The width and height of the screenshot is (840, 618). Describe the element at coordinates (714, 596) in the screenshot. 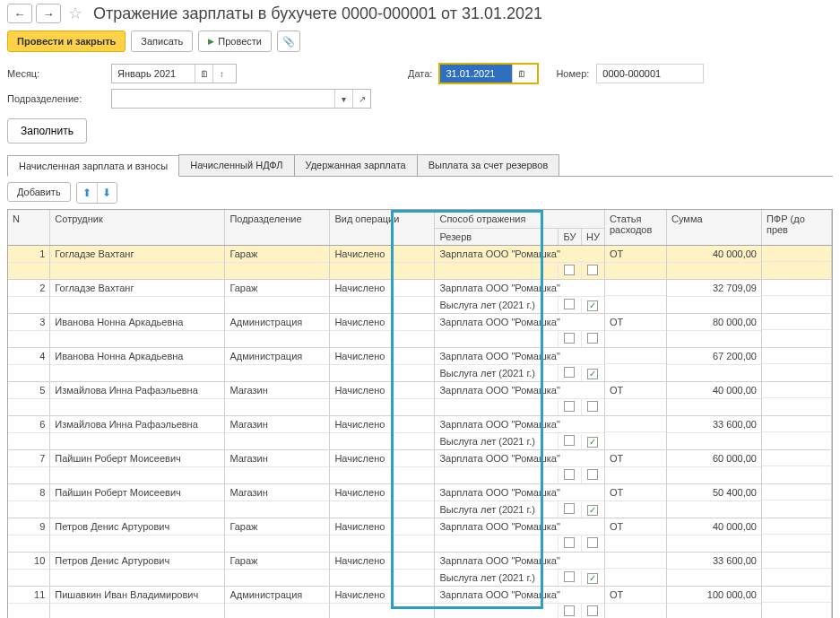

I see `cell-sum: 100 000,00` at that location.